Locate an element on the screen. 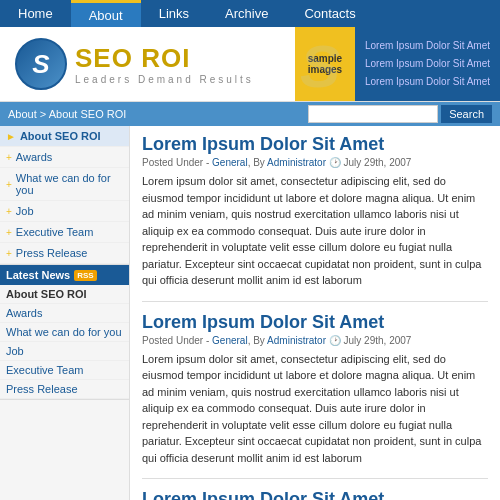  article-2-category: General is located at coordinates (230, 340).